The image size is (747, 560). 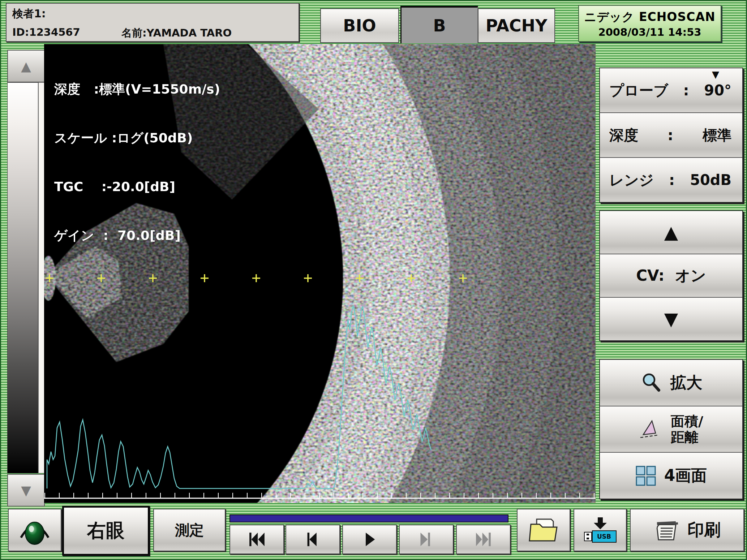 What do you see at coordinates (716, 74) in the screenshot?
I see `dropdown-arrow-icon: ▼` at bounding box center [716, 74].